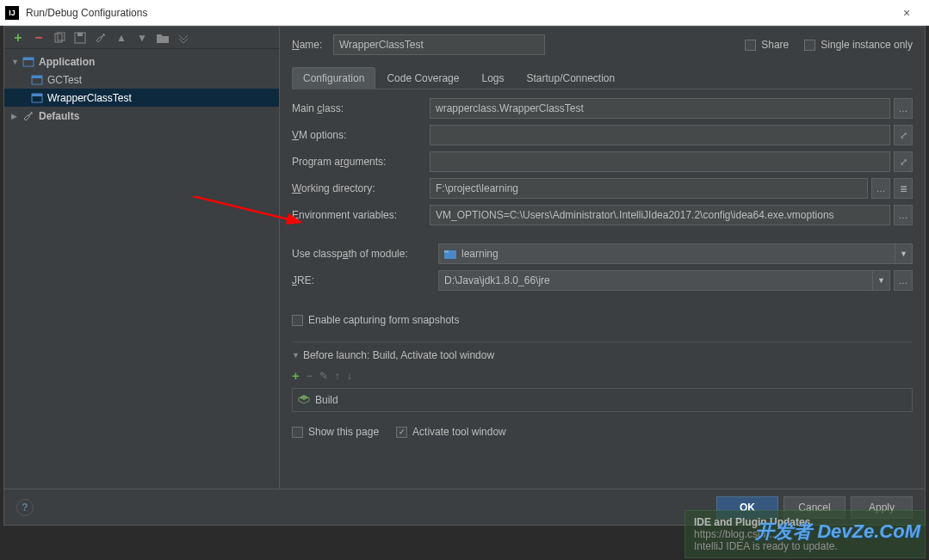  What do you see at coordinates (458, 13) in the screenshot?
I see `window-title: Run/Debug Configurations` at bounding box center [458, 13].